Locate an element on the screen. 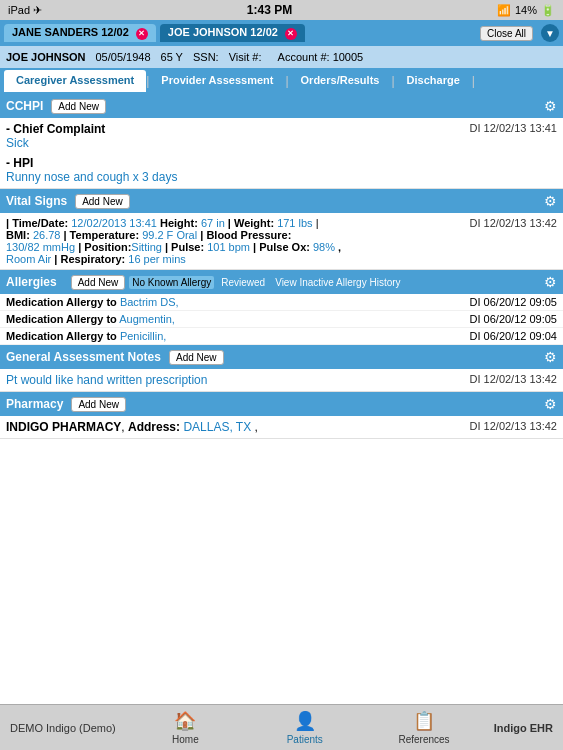  allergy-item-augmentin: Medication Allergy to Augmentin, DI 06/2… is located at coordinates (282, 320).